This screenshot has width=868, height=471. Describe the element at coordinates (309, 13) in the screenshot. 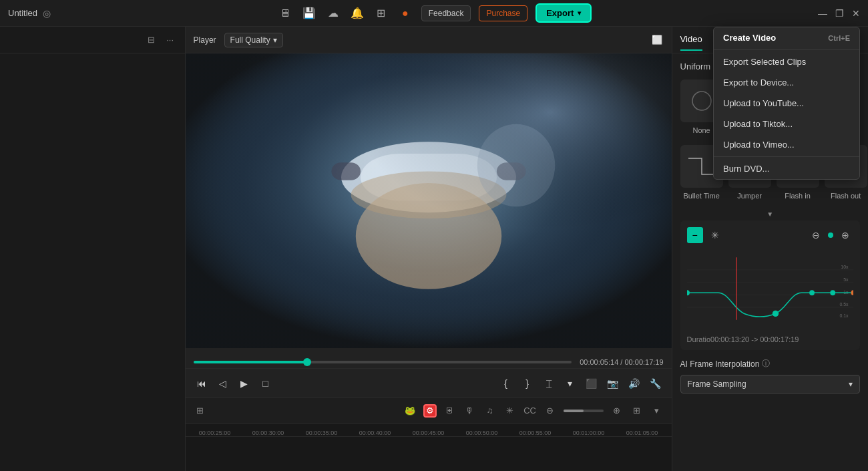

I see `save-icon: 💾` at that location.